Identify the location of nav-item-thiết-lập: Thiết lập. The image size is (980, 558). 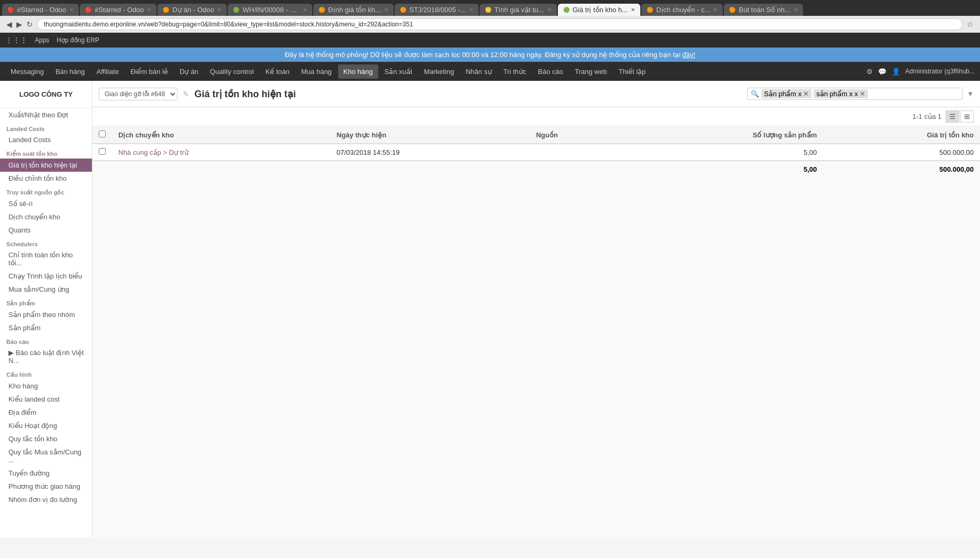
(632, 72).